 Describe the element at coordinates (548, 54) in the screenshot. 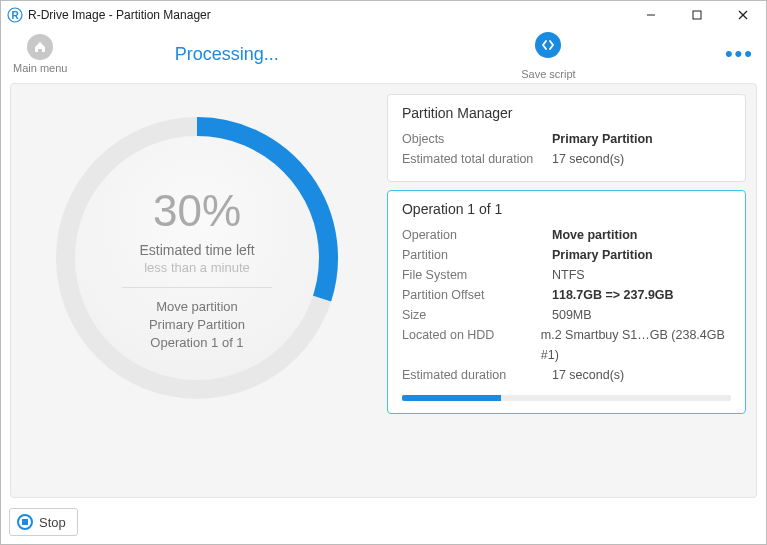

I see `save-script-button: Save script` at that location.